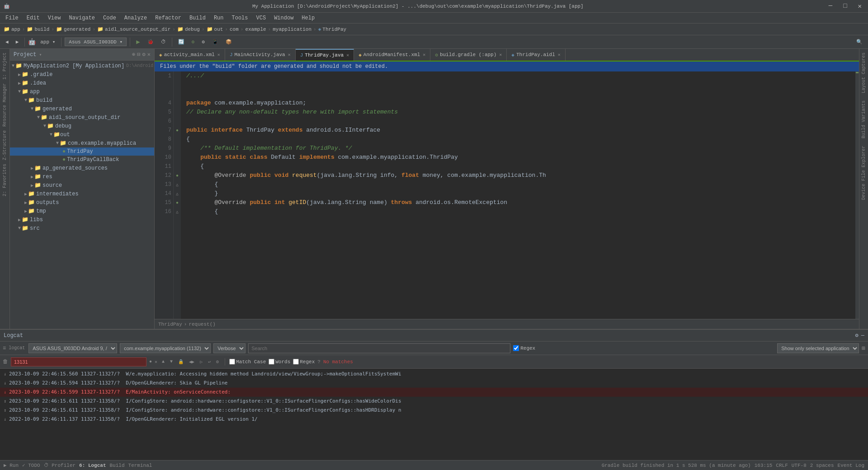  Describe the element at coordinates (215, 42) in the screenshot. I see `avd-button: 📱` at that location.